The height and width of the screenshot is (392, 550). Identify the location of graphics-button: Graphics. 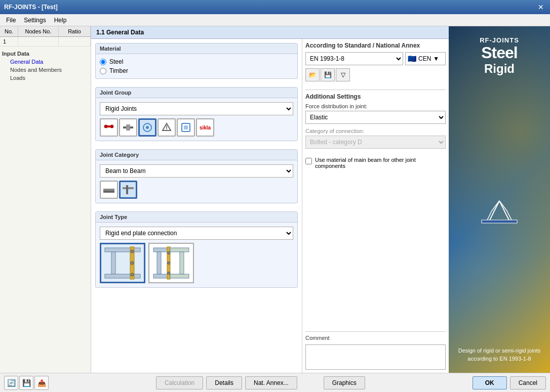
(344, 383).